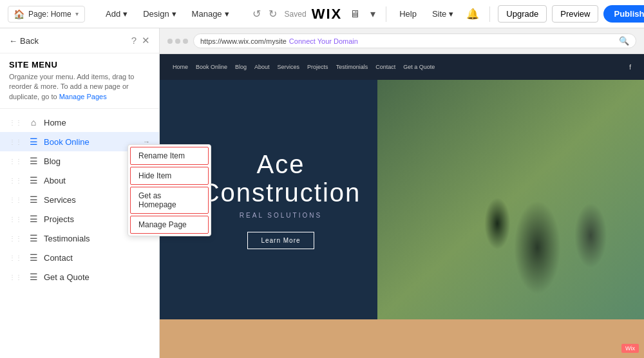  Describe the element at coordinates (169, 225) in the screenshot. I see `manage-page-option: Manage Page` at that location.